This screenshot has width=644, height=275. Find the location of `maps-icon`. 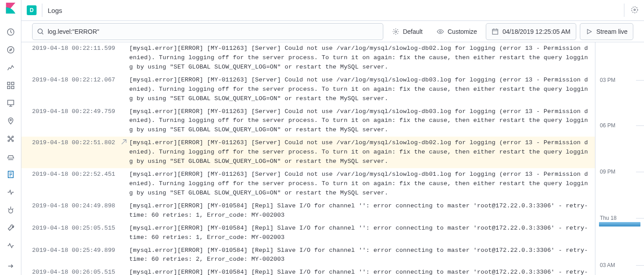

maps-icon is located at coordinates (11, 121).